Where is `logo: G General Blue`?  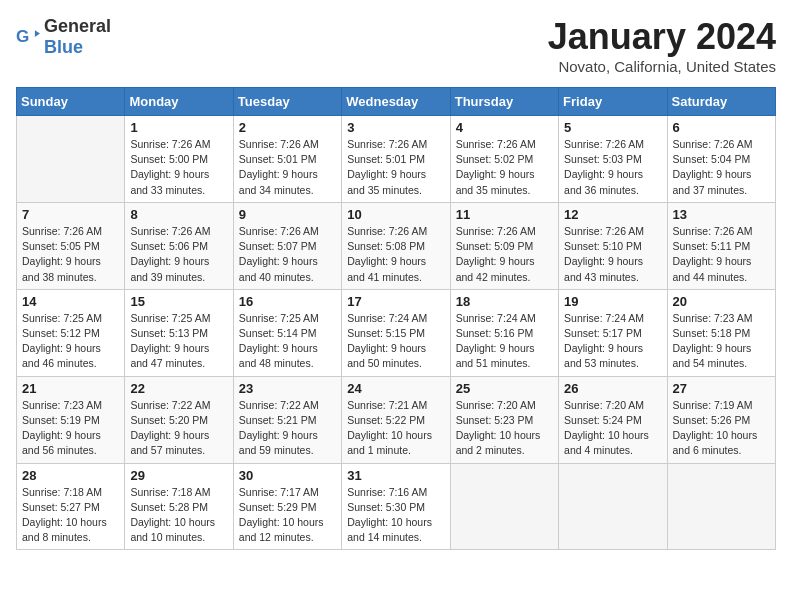
logo: G General Blue is located at coordinates (64, 37).